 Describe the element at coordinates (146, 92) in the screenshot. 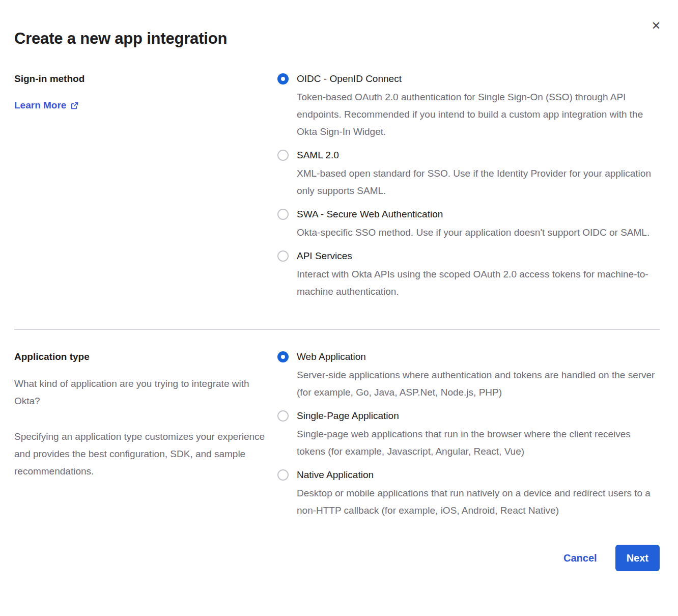

I see `sign-in-method-left-column: Sign-in method Learn More` at that location.